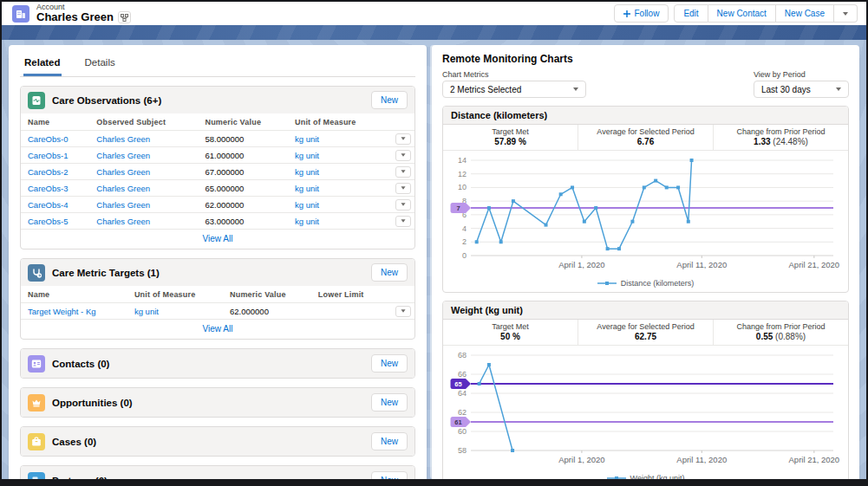 The image size is (868, 486). Describe the element at coordinates (645, 285) in the screenshot. I see `chart-legend: Distance (kilometers)` at that location.